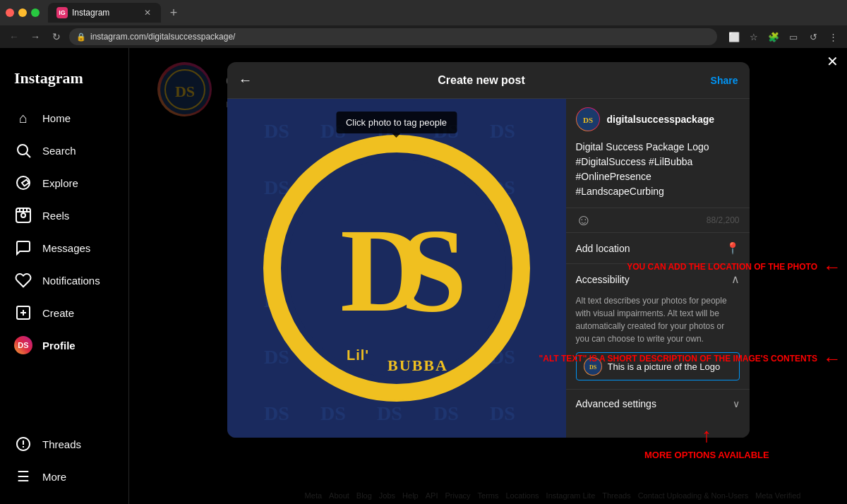 The width and height of the screenshot is (847, 504). What do you see at coordinates (658, 174) in the screenshot?
I see `caption-area: Digital Success Package Logo #DigitalSuc…` at bounding box center [658, 174].